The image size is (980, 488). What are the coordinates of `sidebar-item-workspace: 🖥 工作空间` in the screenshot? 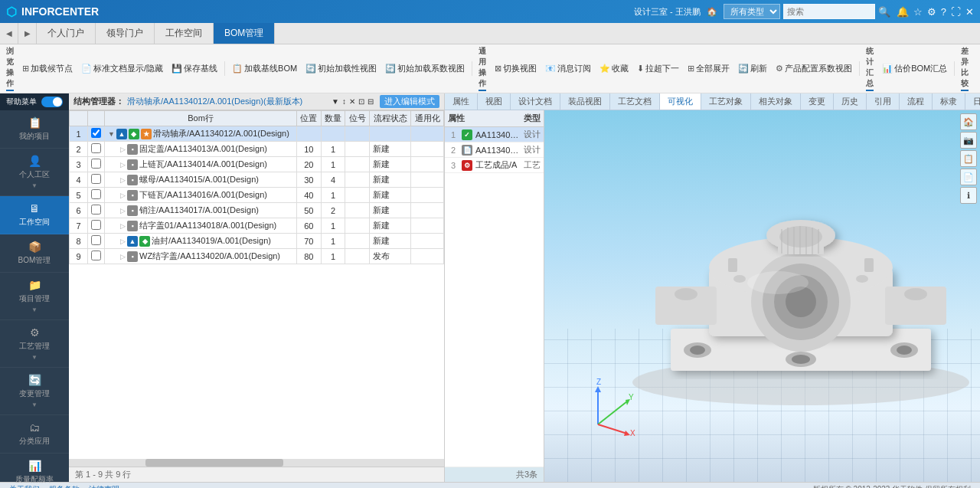 It's located at (34, 215).